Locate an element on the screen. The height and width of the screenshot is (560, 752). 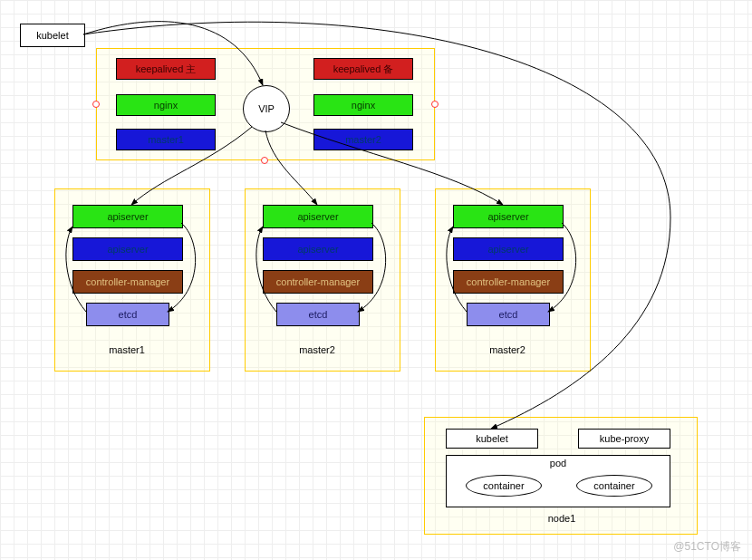
node1-name: node1 is located at coordinates (562, 518).